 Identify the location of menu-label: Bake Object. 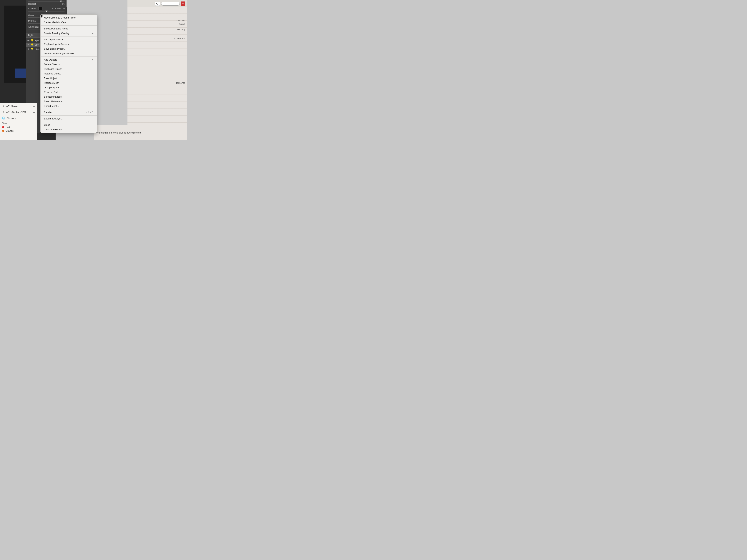
(51, 78).